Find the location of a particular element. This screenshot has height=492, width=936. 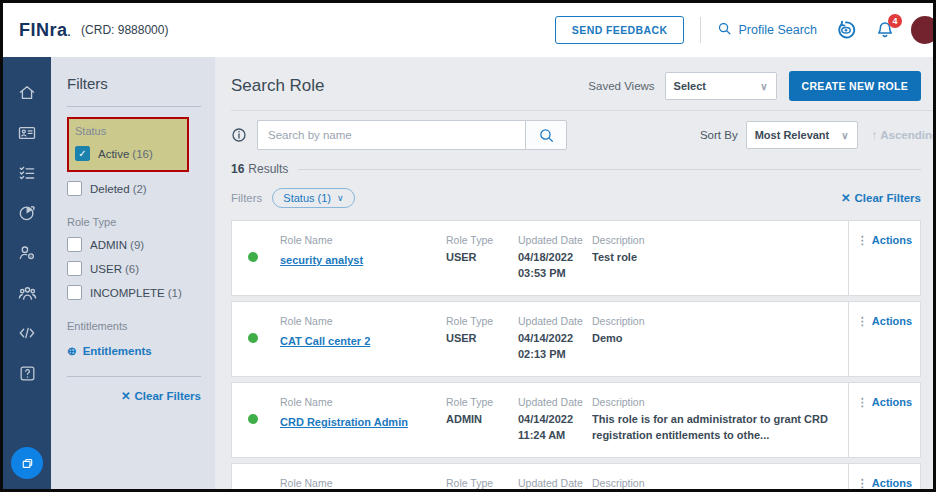

home-icon is located at coordinates (27, 93).